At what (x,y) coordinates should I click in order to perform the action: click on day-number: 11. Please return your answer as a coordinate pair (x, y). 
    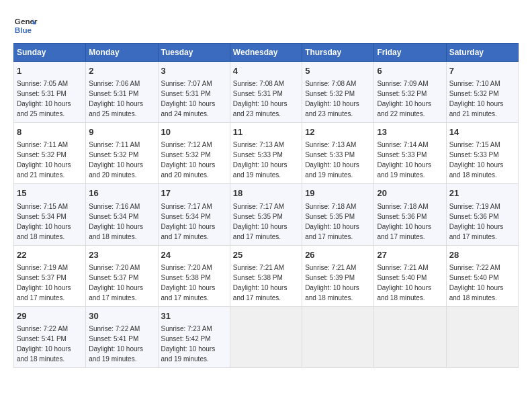
    Looking at the image, I should click on (266, 132).